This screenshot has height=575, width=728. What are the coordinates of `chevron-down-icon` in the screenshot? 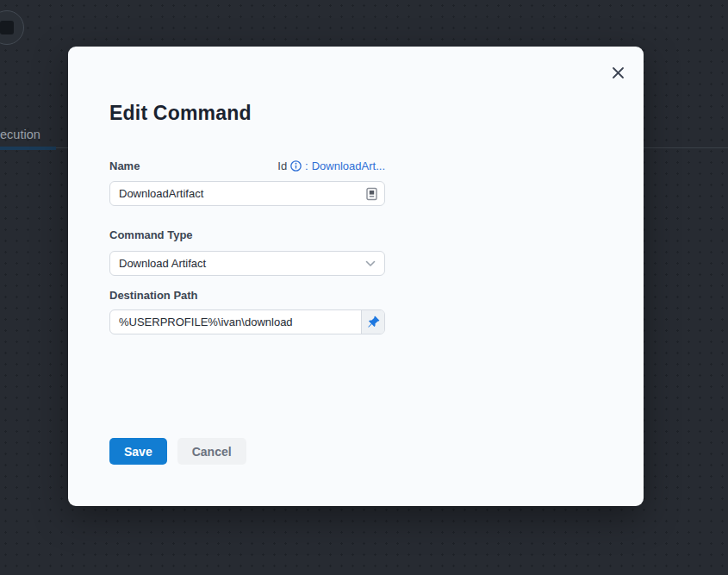 It's located at (370, 264).